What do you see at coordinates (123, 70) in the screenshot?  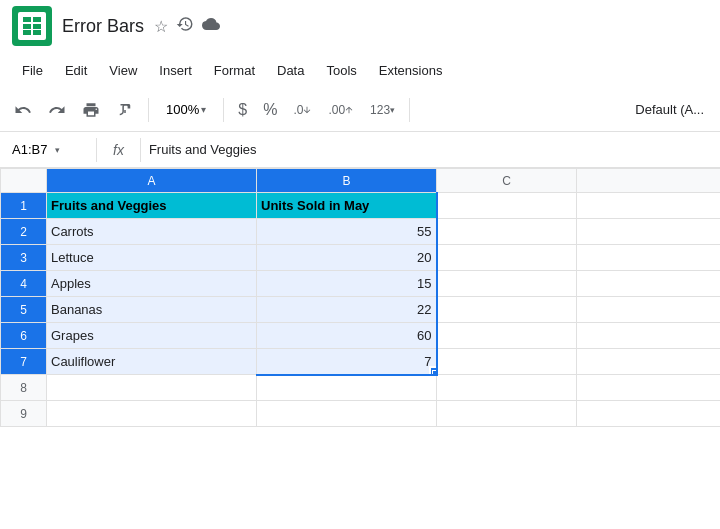 I see `menu-view: View` at bounding box center [123, 70].